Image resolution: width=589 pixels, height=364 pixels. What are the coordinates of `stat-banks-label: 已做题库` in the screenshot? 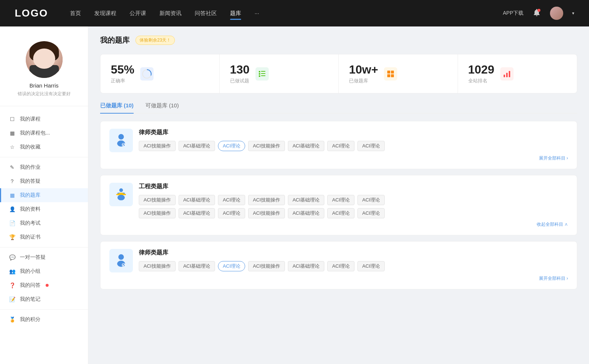 It's located at (364, 81).